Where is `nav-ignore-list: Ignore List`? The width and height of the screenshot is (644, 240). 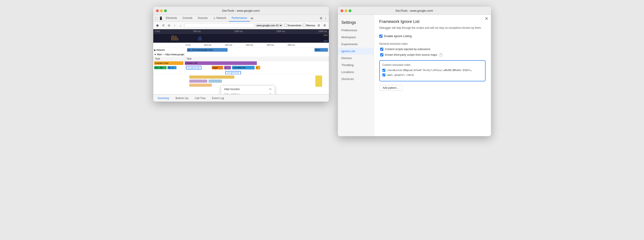
nav-ignore-list: Ignore List is located at coordinates (356, 51).